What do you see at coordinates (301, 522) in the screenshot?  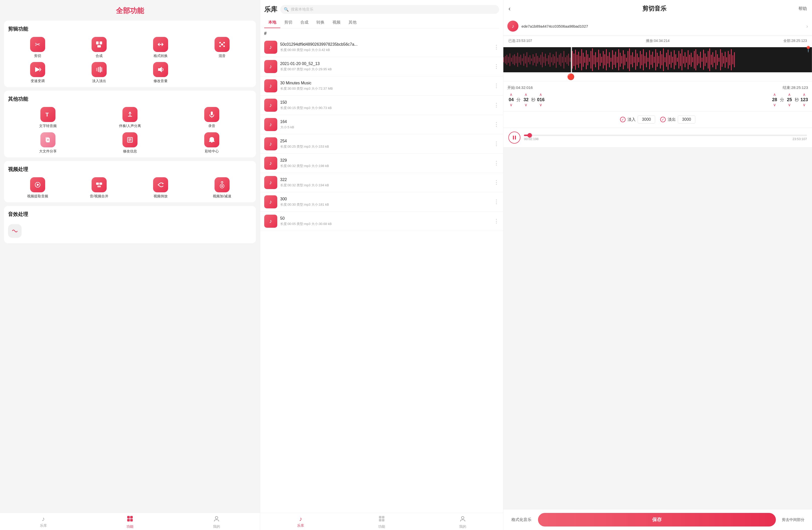 I see `nav-library-p2: ♪ 乐库` at bounding box center [301, 522].